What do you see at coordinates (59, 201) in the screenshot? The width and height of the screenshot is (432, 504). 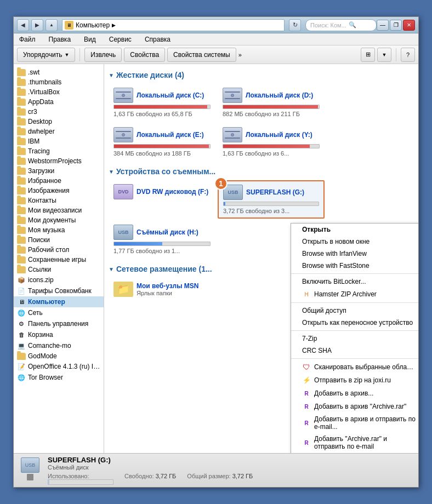 I see `sidebar-item-contacts: Контакты` at bounding box center [59, 201].